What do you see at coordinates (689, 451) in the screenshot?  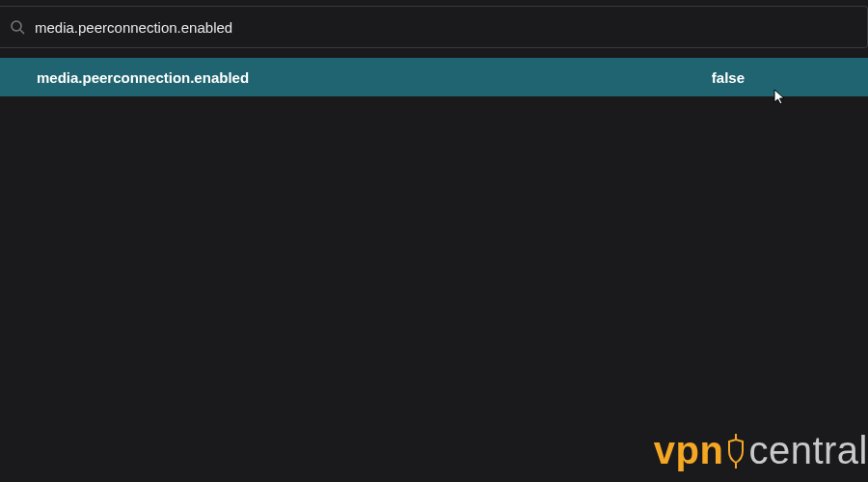 I see `watermark-text-vpn: vpn` at bounding box center [689, 451].